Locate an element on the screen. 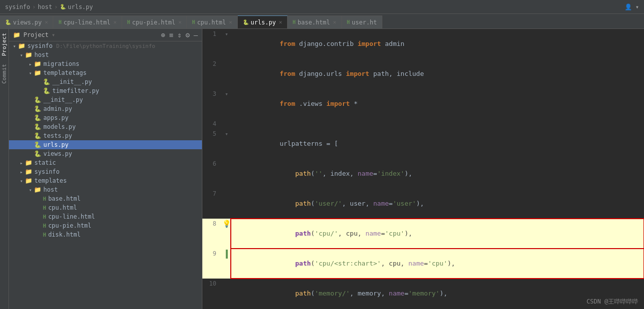 The width and height of the screenshot is (644, 309). tree-item-urls: 🐍 urls.py is located at coordinates (106, 145).